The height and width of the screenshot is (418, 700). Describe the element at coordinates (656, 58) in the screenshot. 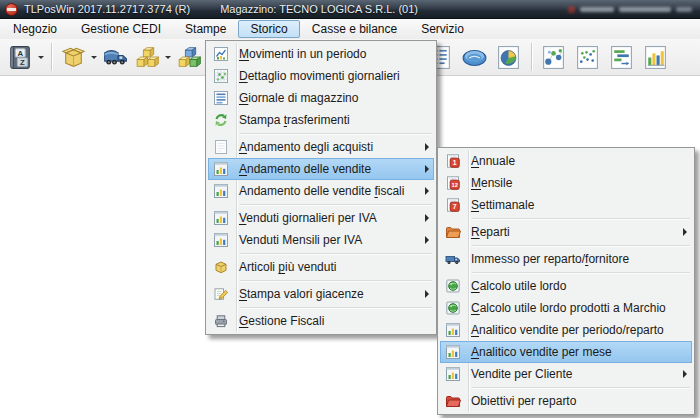

I see `bar-chart-doc-icon` at that location.